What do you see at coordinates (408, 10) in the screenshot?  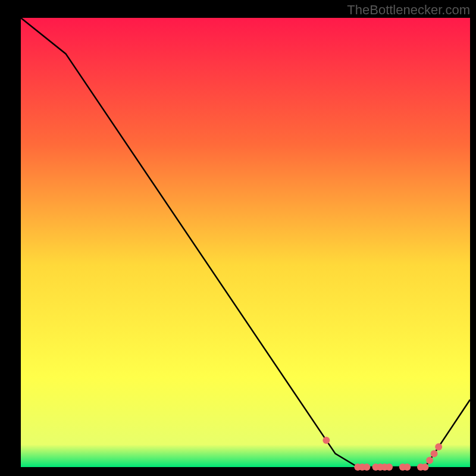 I see `watermark-text: TheBottlenecker.com` at bounding box center [408, 10].